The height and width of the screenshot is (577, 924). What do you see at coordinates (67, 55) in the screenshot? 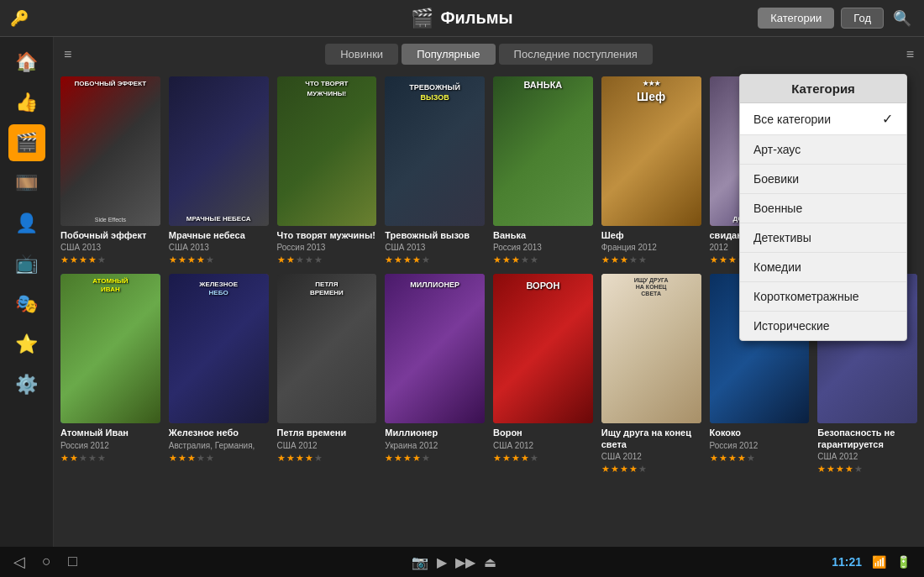
I see `filter-icon-left: ≡` at bounding box center [67, 55].